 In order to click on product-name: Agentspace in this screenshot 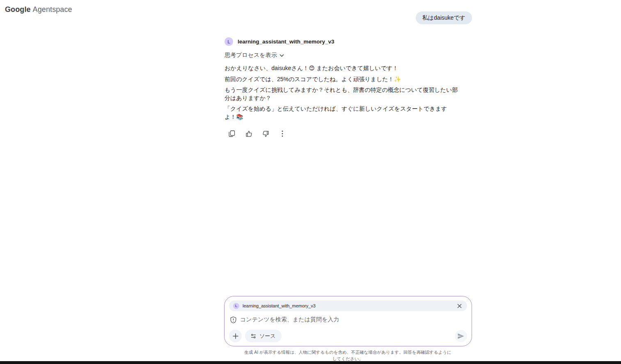, I will do `click(53, 10)`.